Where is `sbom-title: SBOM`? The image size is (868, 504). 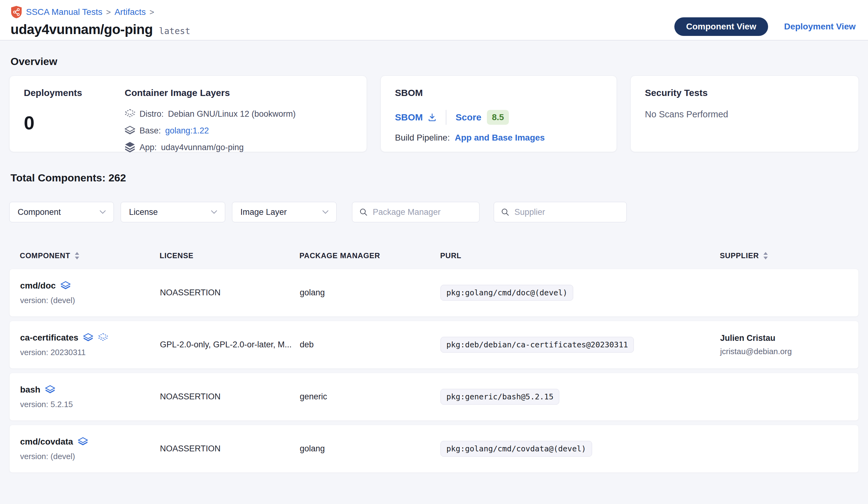
sbom-title: SBOM is located at coordinates (499, 93).